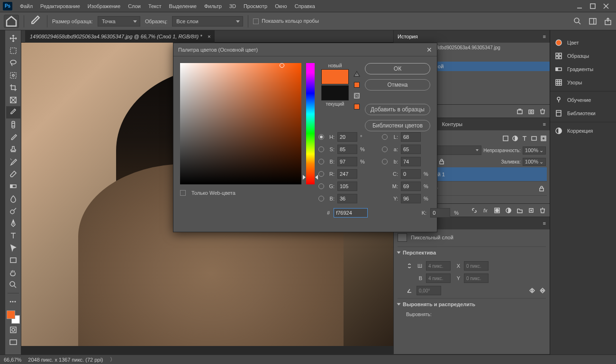 Image resolution: width=616 pixels, height=364 pixels. I want to click on rail-adjustments: Коррекция, so click(583, 131).